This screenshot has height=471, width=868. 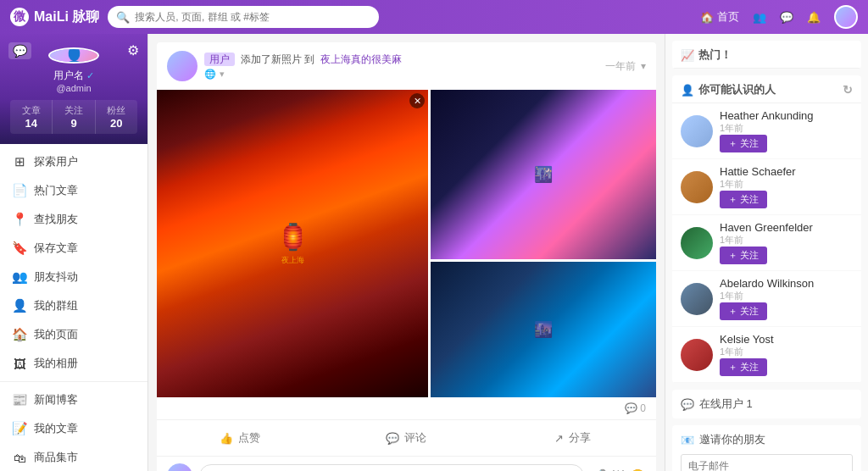 What do you see at coordinates (74, 248) in the screenshot?
I see `sidebar-item-saved-articles: 🔖 保存文章` at bounding box center [74, 248].